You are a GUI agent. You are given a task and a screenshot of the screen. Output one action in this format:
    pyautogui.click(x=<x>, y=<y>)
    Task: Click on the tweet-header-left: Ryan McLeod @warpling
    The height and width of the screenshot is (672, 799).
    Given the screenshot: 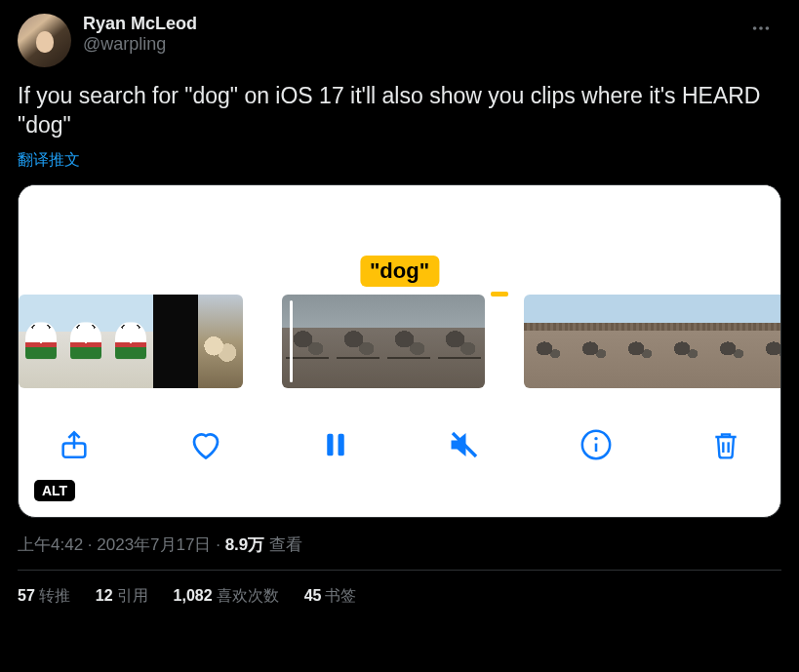 What is the action you would take?
    pyautogui.click(x=107, y=41)
    